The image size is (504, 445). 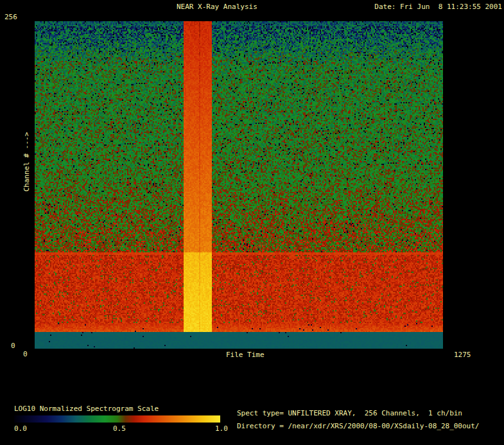 What do you see at coordinates (349, 414) in the screenshot?
I see `spect-type-label: Spect type= UNFILTERED XRAY, 256 Channel…` at bounding box center [349, 414].